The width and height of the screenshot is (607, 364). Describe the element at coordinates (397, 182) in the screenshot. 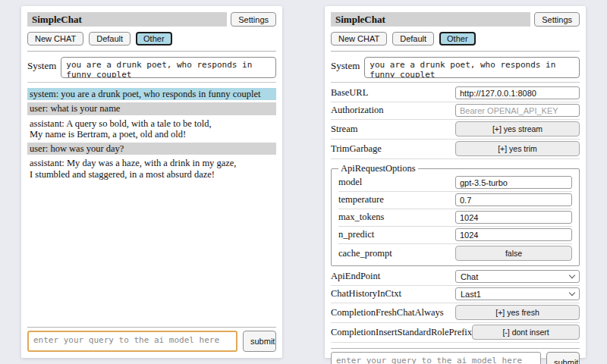

I see `model-label: model` at that location.